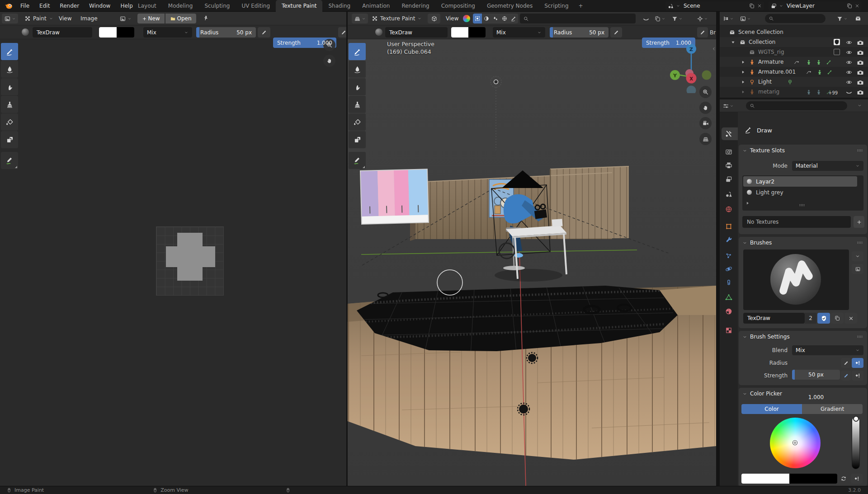 The width and height of the screenshot is (868, 494). Describe the element at coordinates (795, 19) in the screenshot. I see `outliner-search-input` at that location.